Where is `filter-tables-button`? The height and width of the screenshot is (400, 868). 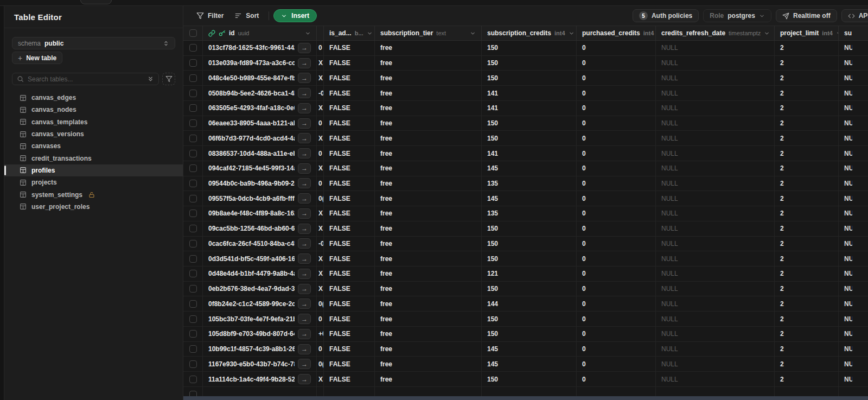 filter-tables-button is located at coordinates (169, 79).